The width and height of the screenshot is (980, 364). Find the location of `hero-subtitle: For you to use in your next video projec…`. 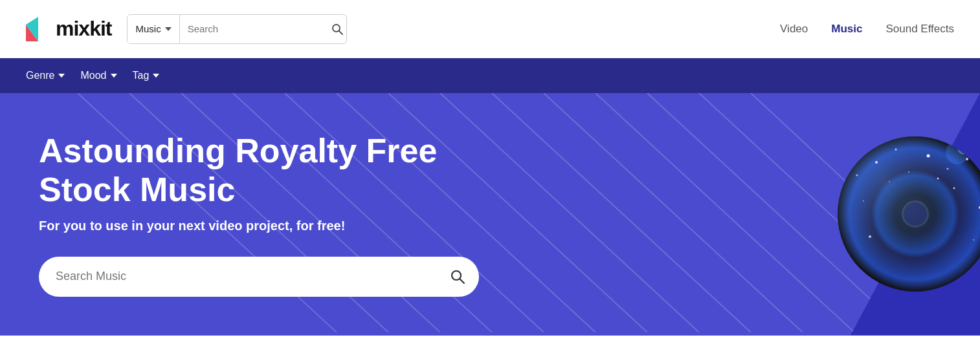

hero-subtitle: For you to use in your next video projec… is located at coordinates (285, 226).